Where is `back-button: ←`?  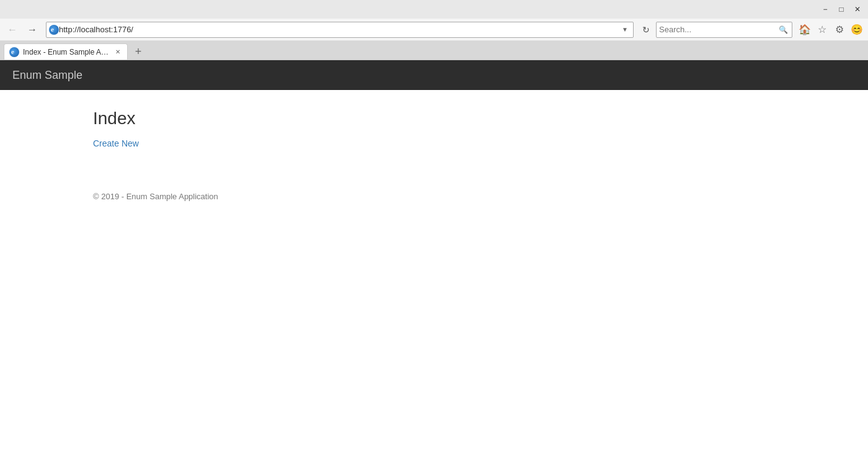 back-button: ← is located at coordinates (12, 30).